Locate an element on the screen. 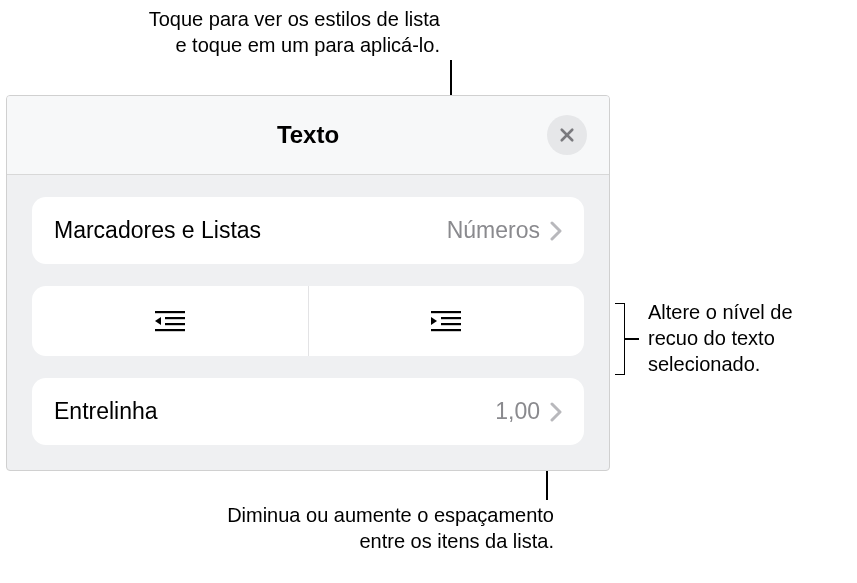 The width and height of the screenshot is (857, 583). outdent-icon is located at coordinates (170, 321).